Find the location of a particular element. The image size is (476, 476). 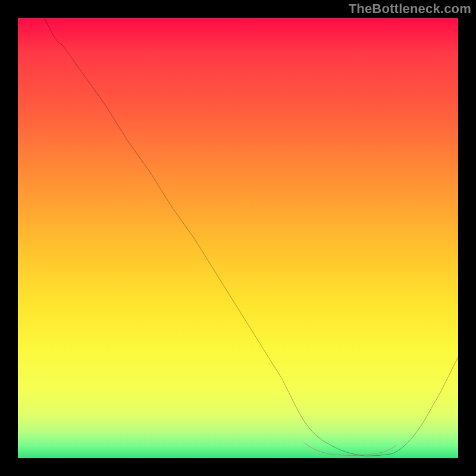

watermark-text: TheBottleneck.com is located at coordinates (410, 9).